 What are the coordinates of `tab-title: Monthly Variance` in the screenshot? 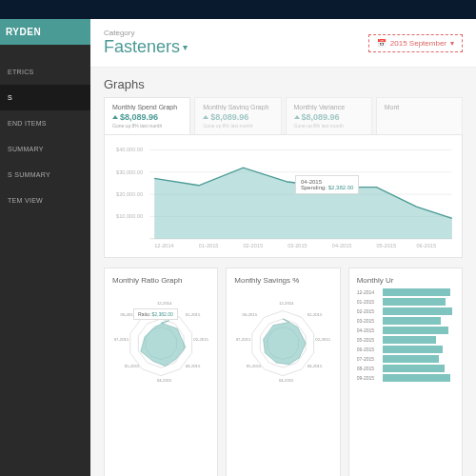 It's located at (329, 107).